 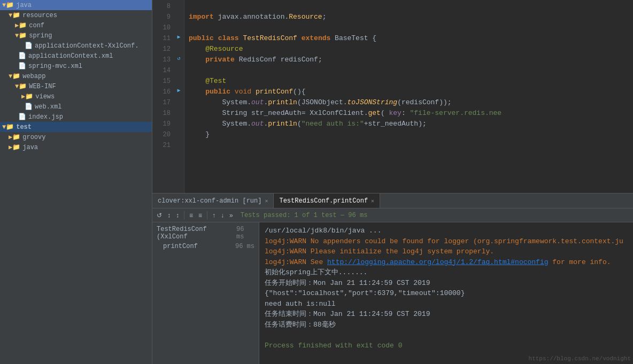 What do you see at coordinates (446, 252) in the screenshot?
I see `console-line-warn2: log4j:WARN Please initialize the log4j s…` at bounding box center [446, 252].